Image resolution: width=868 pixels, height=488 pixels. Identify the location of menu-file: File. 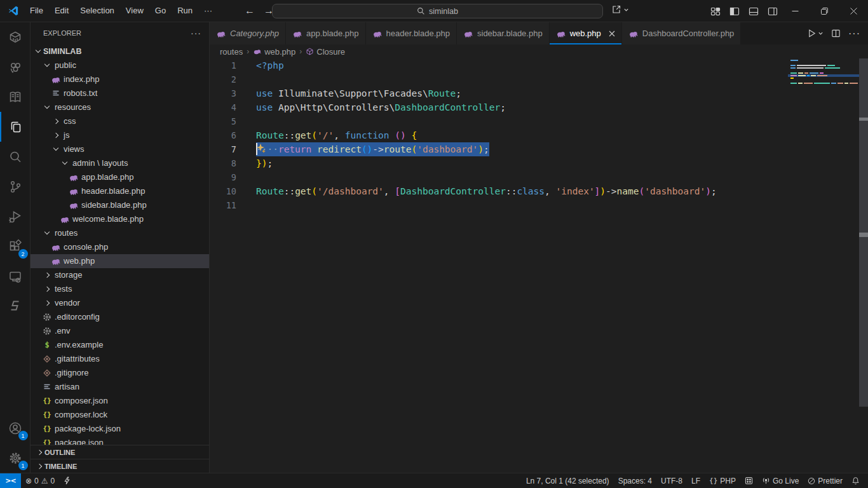
(37, 11).